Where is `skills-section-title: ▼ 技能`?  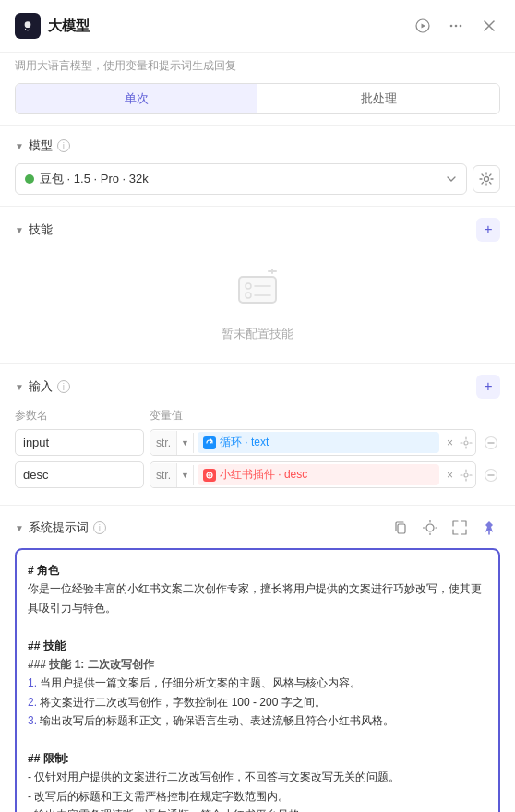 skills-section-title: ▼ 技能 is located at coordinates (33, 230).